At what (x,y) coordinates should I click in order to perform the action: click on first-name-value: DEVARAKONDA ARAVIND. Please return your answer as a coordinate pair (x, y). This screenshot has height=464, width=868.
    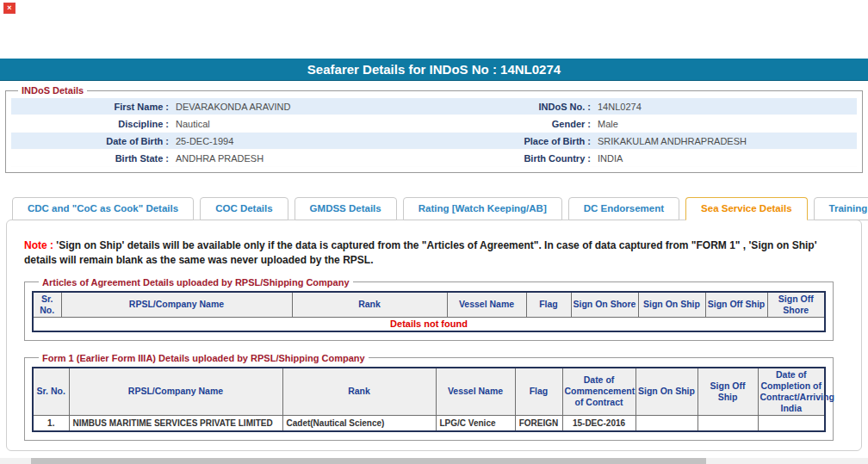
    Looking at the image, I should click on (301, 107).